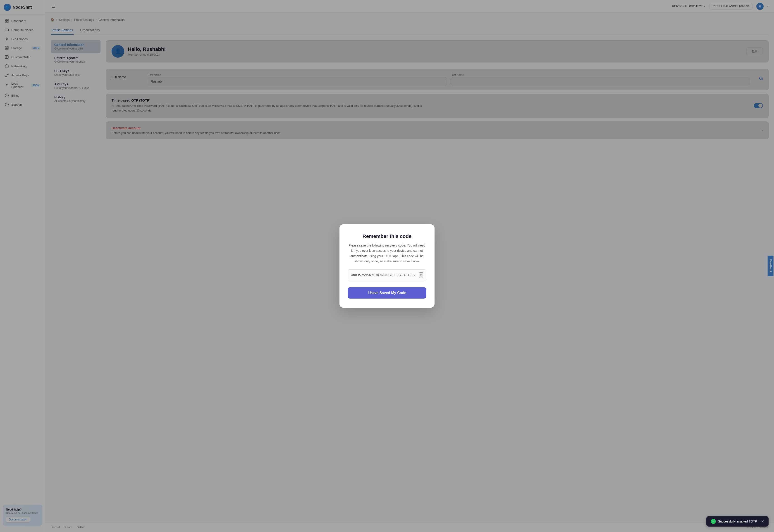  I want to click on toast-check-icon: ✓, so click(714, 521).